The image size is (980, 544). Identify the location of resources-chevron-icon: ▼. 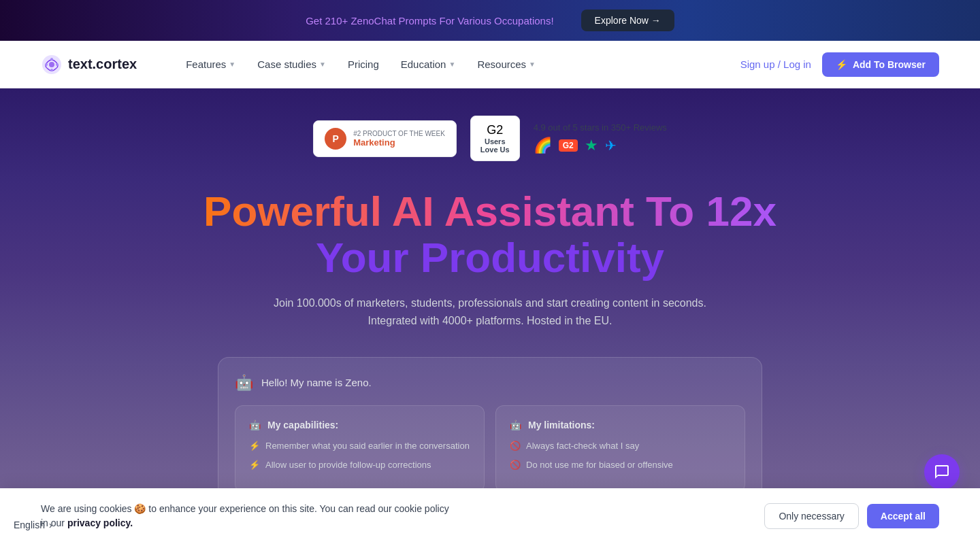
(532, 64).